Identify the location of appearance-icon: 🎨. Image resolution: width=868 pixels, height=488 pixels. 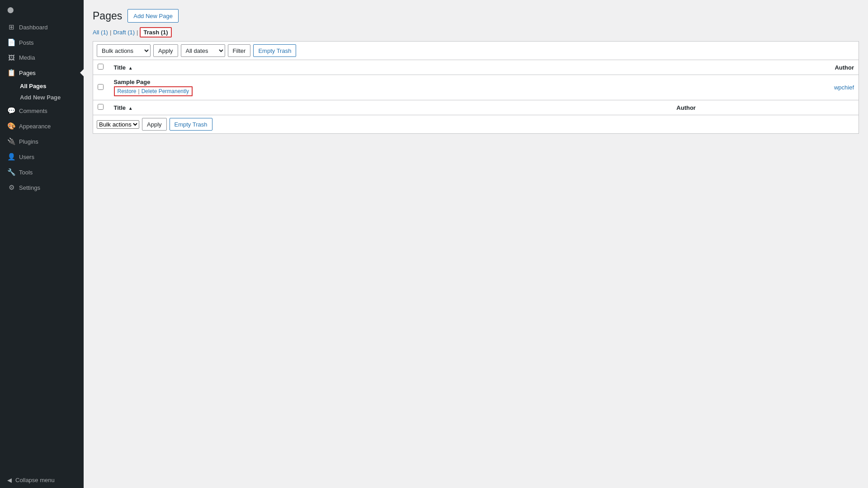
(11, 126).